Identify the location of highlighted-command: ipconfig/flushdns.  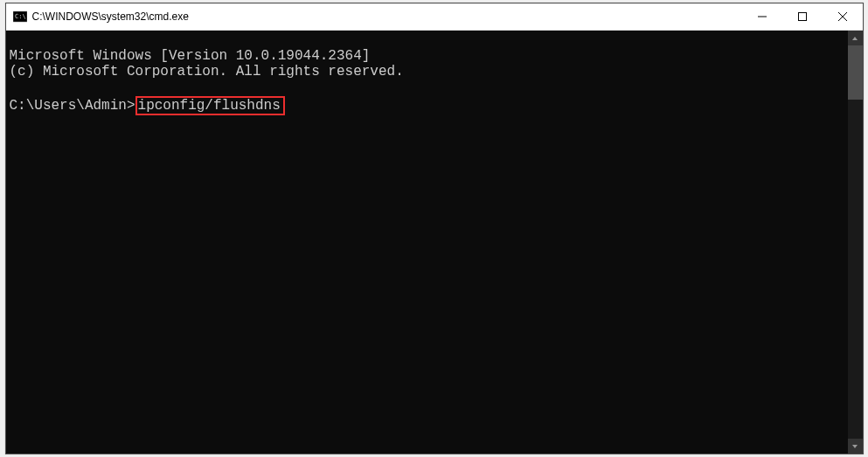
(210, 106).